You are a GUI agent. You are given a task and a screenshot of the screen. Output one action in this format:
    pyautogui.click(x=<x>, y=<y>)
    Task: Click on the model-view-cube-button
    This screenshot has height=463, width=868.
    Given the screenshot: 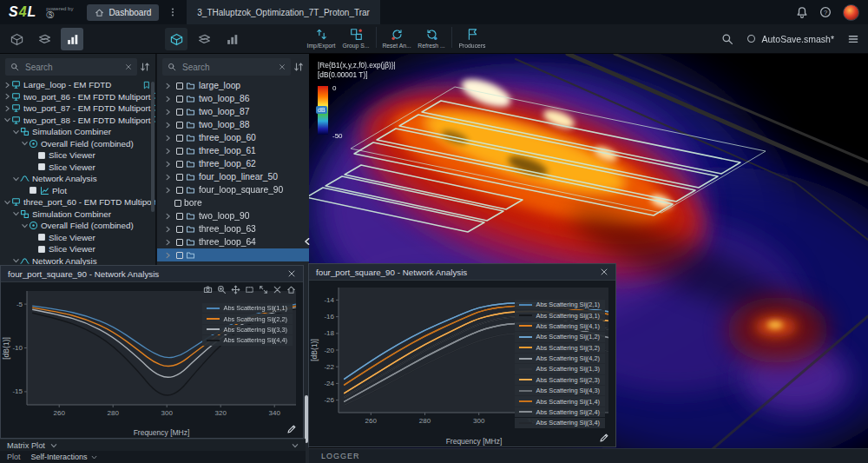 What is the action you would take?
    pyautogui.click(x=176, y=39)
    